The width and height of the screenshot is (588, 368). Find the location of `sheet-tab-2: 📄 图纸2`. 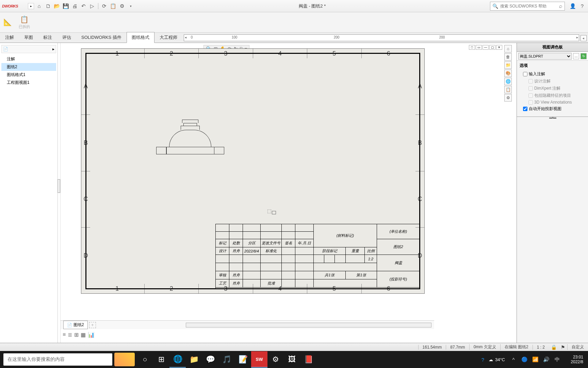

sheet-tab-2: 📄 图纸2 is located at coordinates (76, 325).